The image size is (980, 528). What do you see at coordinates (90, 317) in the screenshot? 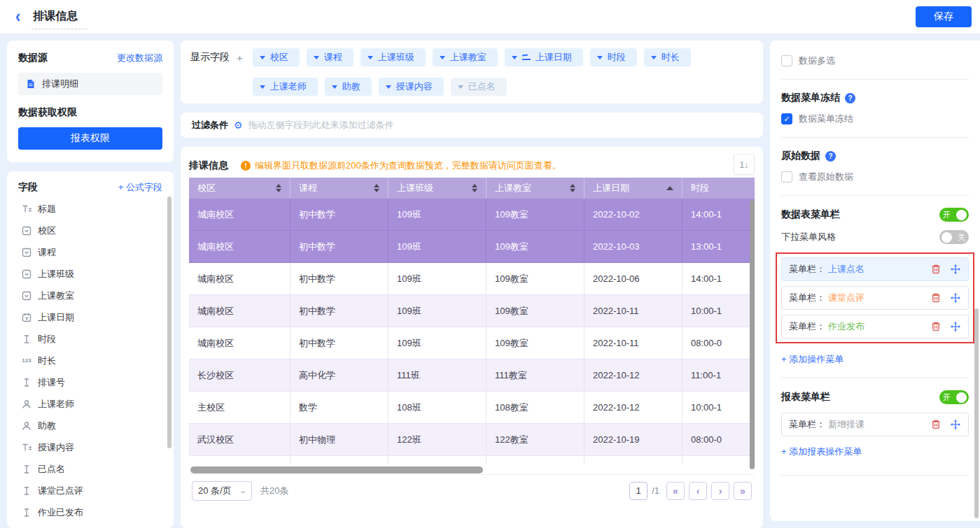
I see `field-item-上课日期: 上课日期` at bounding box center [90, 317].